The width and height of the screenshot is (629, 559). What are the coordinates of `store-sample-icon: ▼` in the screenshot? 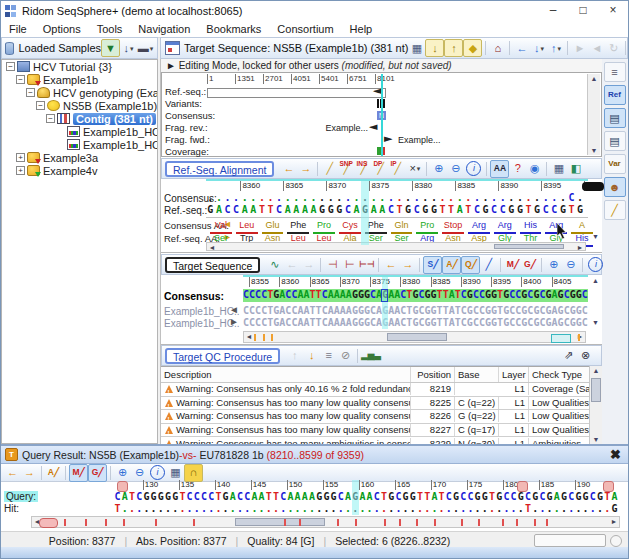 It's located at (110, 48).